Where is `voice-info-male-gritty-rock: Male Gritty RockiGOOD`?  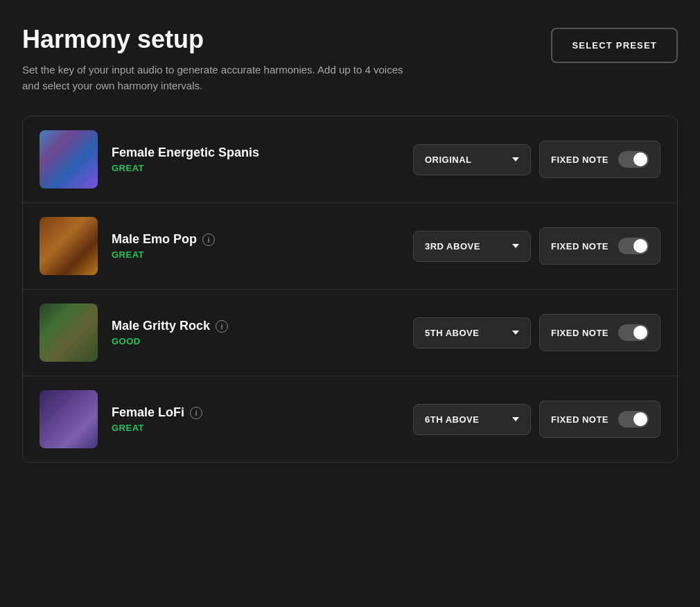 voice-info-male-gritty-rock: Male Gritty RockiGOOD is located at coordinates (255, 333).